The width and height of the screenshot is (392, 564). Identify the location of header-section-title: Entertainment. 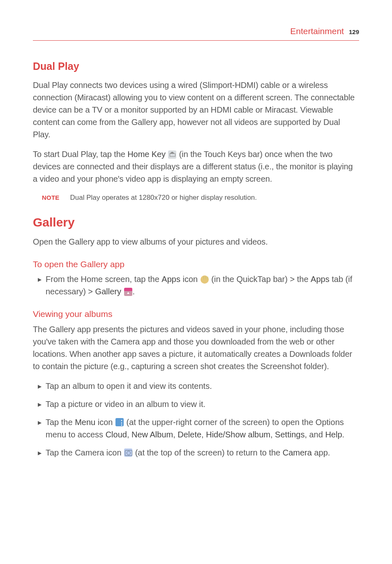
(317, 31).